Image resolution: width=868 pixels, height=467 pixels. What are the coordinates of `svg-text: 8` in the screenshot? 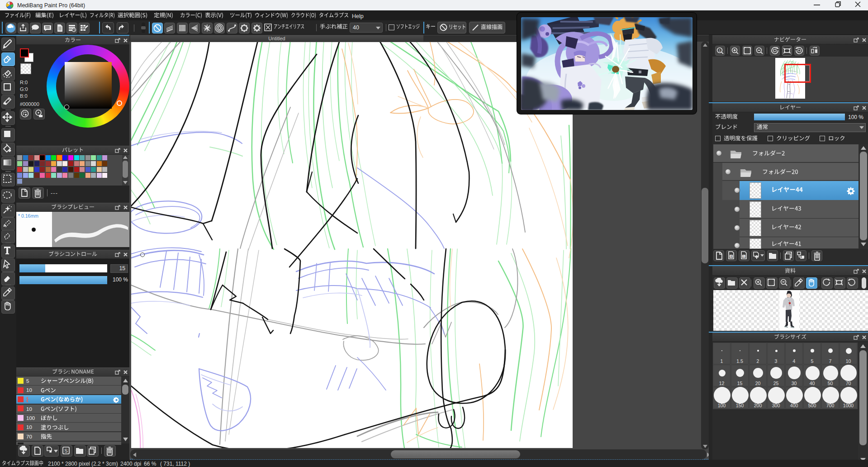 It's located at (731, 256).